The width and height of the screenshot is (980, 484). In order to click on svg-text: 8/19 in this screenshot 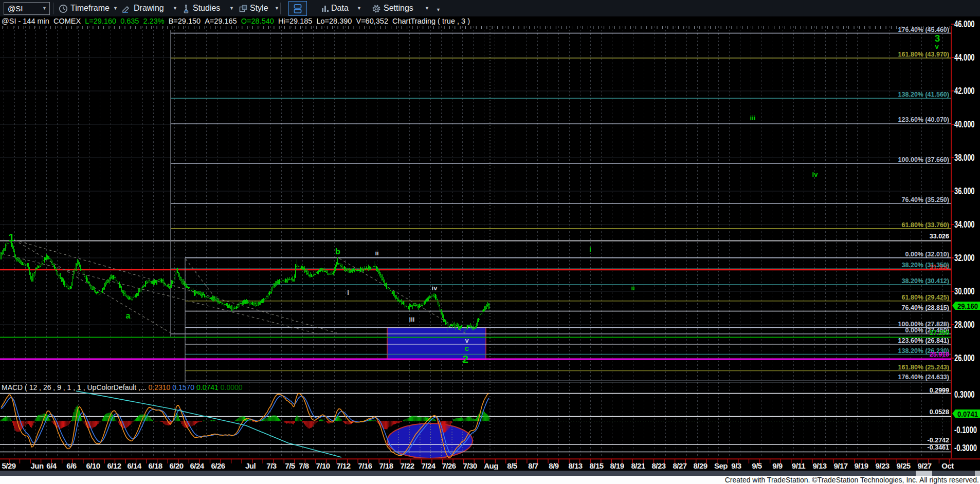, I will do `click(617, 466)`.